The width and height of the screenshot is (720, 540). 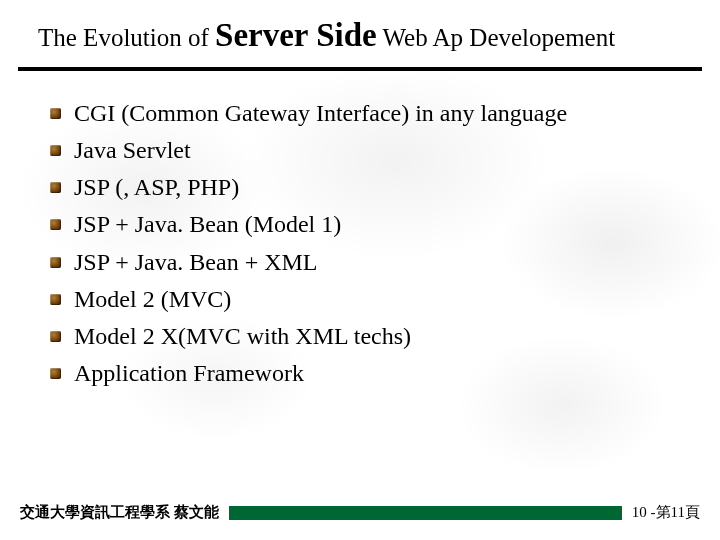 I want to click on bullet-text: Model 2 (MVC), so click(x=152, y=299).